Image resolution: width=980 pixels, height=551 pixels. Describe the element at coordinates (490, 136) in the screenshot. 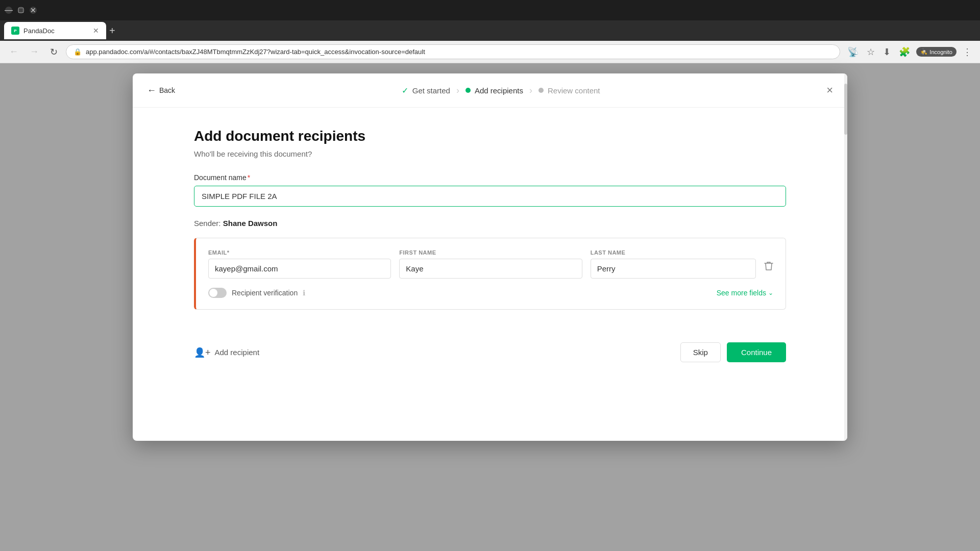

I see `page-title: Add document recipients` at that location.